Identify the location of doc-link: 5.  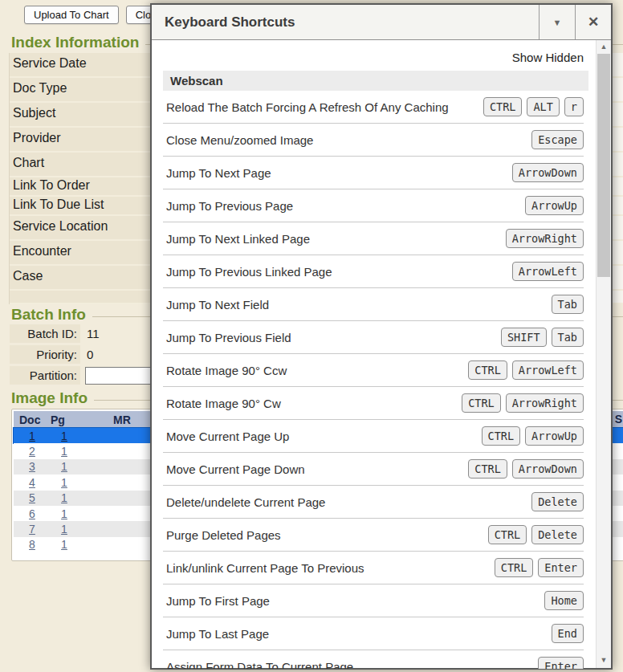
(32, 498).